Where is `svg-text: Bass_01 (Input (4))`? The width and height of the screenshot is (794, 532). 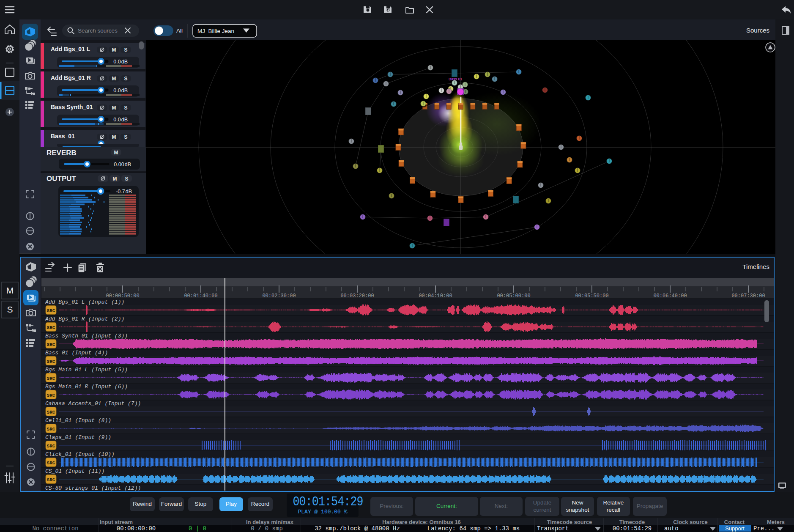
svg-text: Bass_01 (Input (4)) is located at coordinates (77, 353).